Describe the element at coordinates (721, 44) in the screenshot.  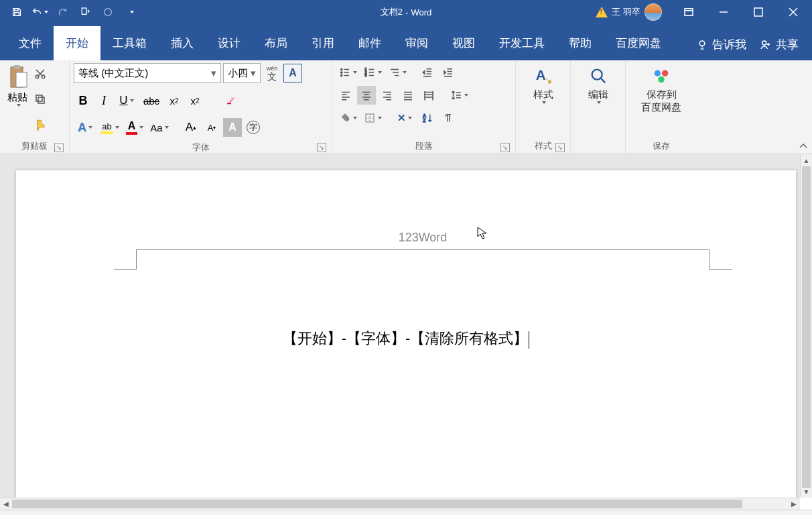
I see `tell-me: 告诉我` at that location.